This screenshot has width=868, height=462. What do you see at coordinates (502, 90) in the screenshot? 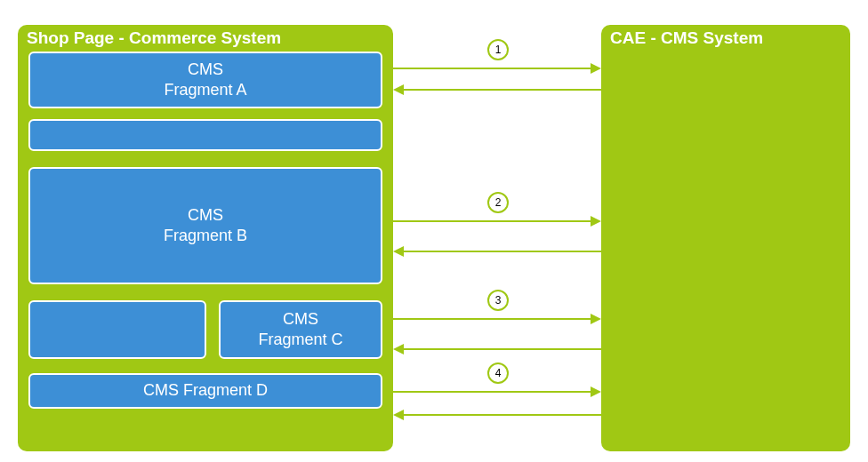
I see `arrow-1-response-line` at bounding box center [502, 90].